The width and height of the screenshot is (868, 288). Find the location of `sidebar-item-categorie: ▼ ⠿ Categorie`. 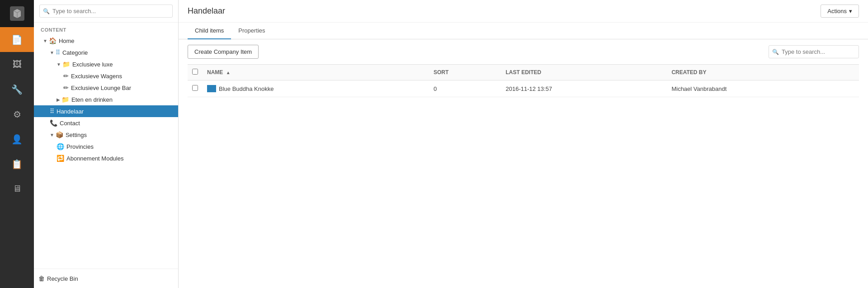

sidebar-item-categorie: ▼ ⠿ Categorie is located at coordinates (106, 52).